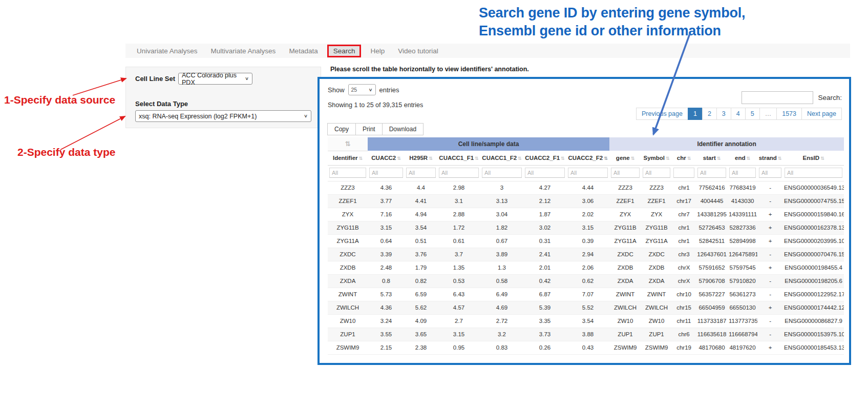  I want to click on entries-info: Showing 1 to 25 of 39,315 entries, so click(375, 105).